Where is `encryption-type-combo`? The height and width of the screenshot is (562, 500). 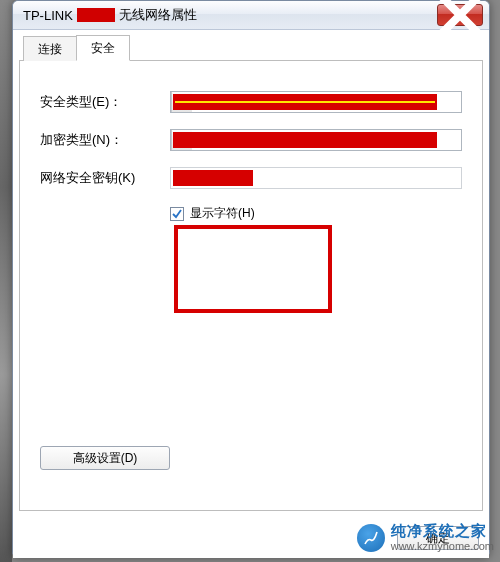 encryption-type-combo is located at coordinates (316, 140).